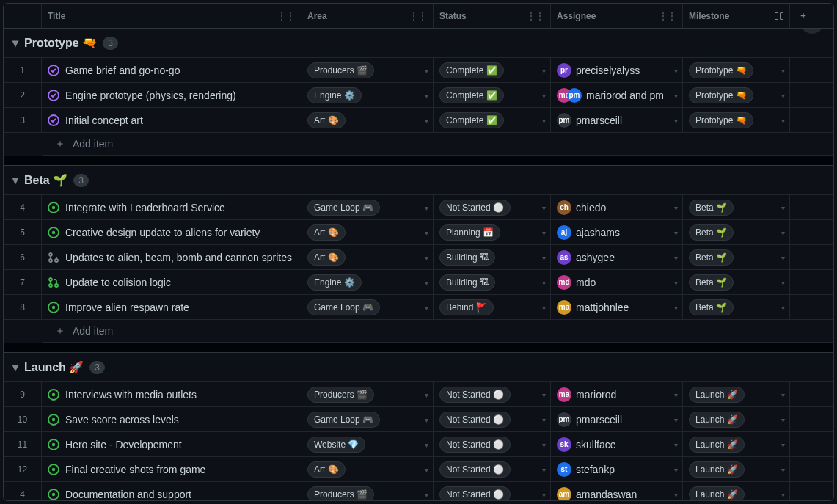 The height and width of the screenshot is (504, 837). Describe the element at coordinates (617, 232) in the screenshot. I see `assignee-cell: aj ajashams ▾` at that location.